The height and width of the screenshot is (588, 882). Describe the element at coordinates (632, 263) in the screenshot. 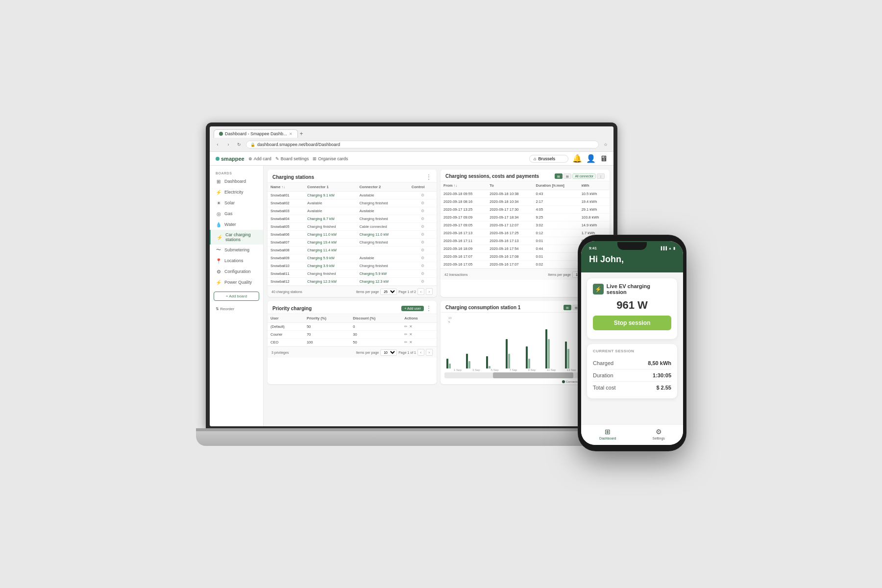

I see `phone-header: Hi John,` at that location.